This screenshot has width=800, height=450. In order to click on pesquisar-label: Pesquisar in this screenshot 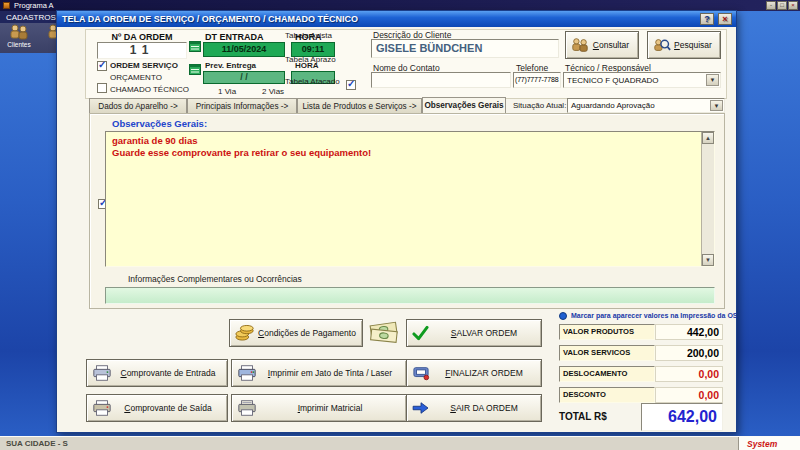, I will do `click(693, 45)`.